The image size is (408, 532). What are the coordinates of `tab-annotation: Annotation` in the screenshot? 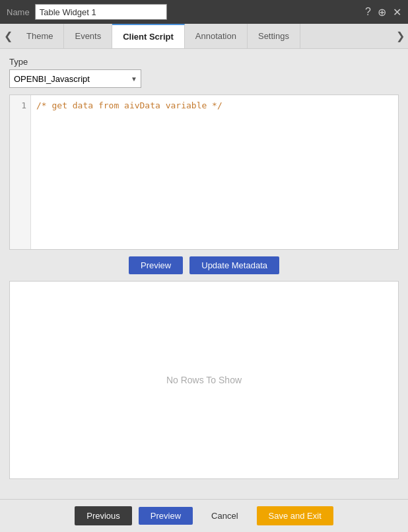 It's located at (217, 36).